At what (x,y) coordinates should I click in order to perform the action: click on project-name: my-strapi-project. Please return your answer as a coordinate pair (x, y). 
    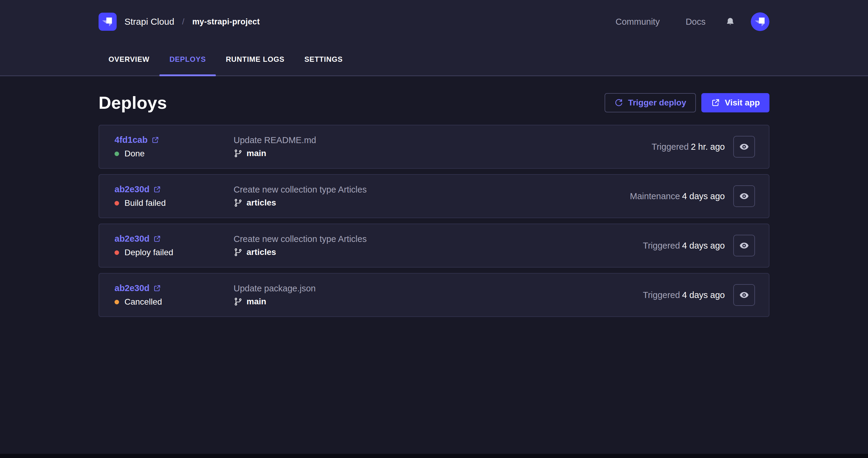
    Looking at the image, I should click on (226, 22).